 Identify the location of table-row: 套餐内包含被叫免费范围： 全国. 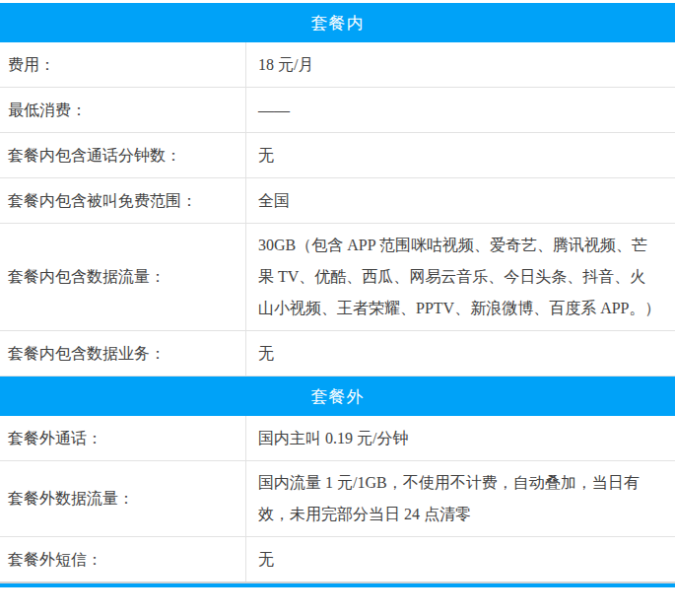
(337, 201).